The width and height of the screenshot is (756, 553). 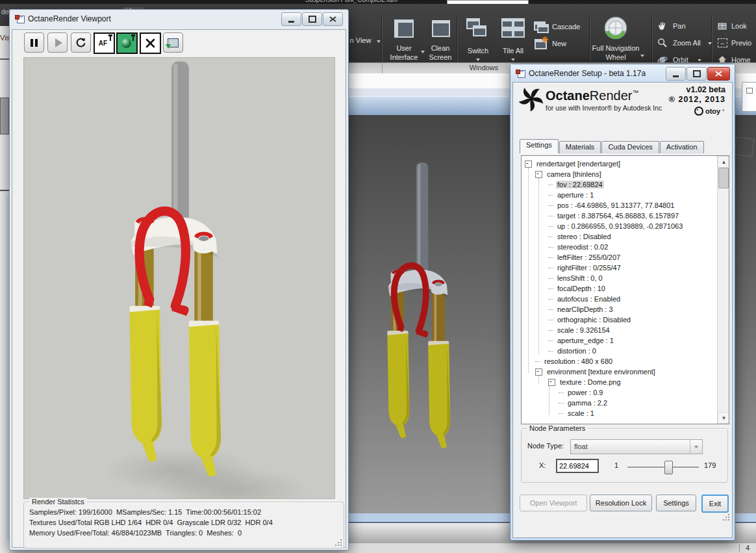 What do you see at coordinates (642, 56) in the screenshot?
I see `chevron-down-icon` at bounding box center [642, 56].